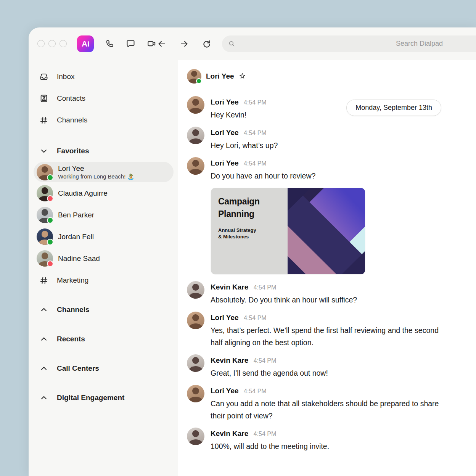 The width and height of the screenshot is (476, 476). I want to click on sidebar-item-contacts: Contacts, so click(103, 98).